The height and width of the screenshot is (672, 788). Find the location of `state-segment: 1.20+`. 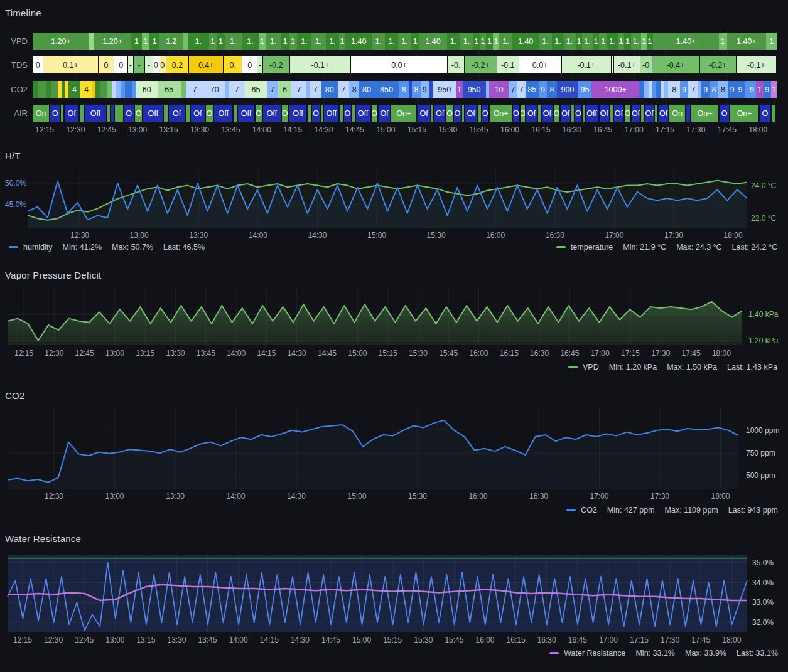

state-segment: 1.20+ is located at coordinates (112, 41).